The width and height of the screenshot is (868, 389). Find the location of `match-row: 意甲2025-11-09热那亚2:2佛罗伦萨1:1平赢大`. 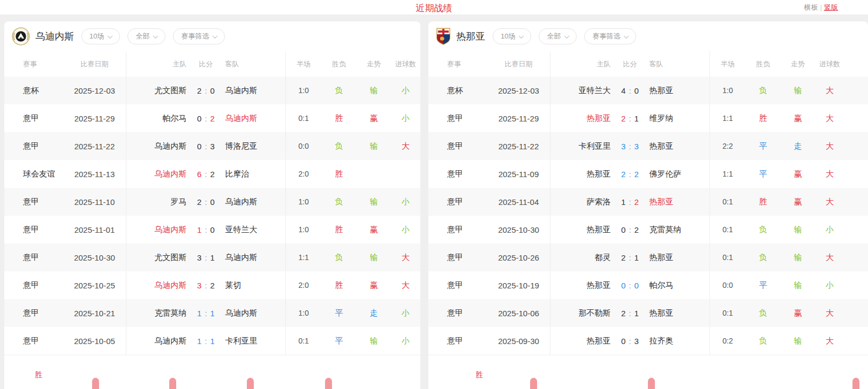

match-row: 意甲2025-11-09热那亚2:2佛罗伦萨1:1平赢大 is located at coordinates (648, 174).